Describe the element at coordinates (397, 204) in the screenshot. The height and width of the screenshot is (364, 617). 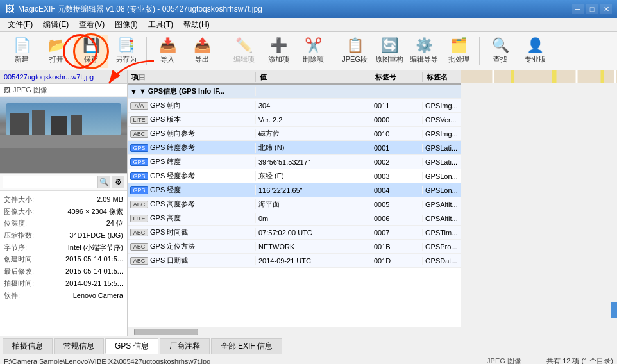
I see `row-tagnum: 0005` at that location.